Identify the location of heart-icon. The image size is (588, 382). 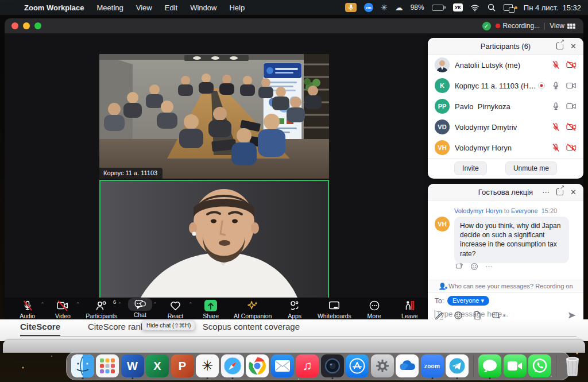
(176, 306).